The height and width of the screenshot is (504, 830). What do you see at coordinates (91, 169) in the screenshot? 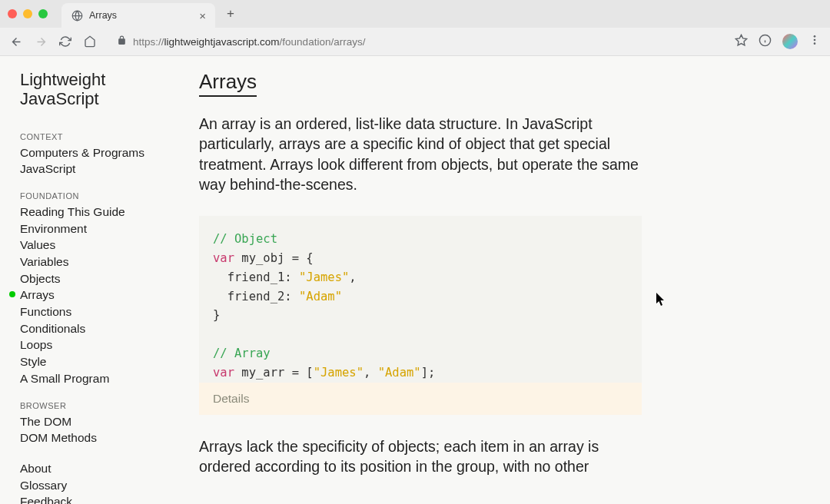
I see `sidebar-item-javascript: JavaScript` at bounding box center [91, 169].